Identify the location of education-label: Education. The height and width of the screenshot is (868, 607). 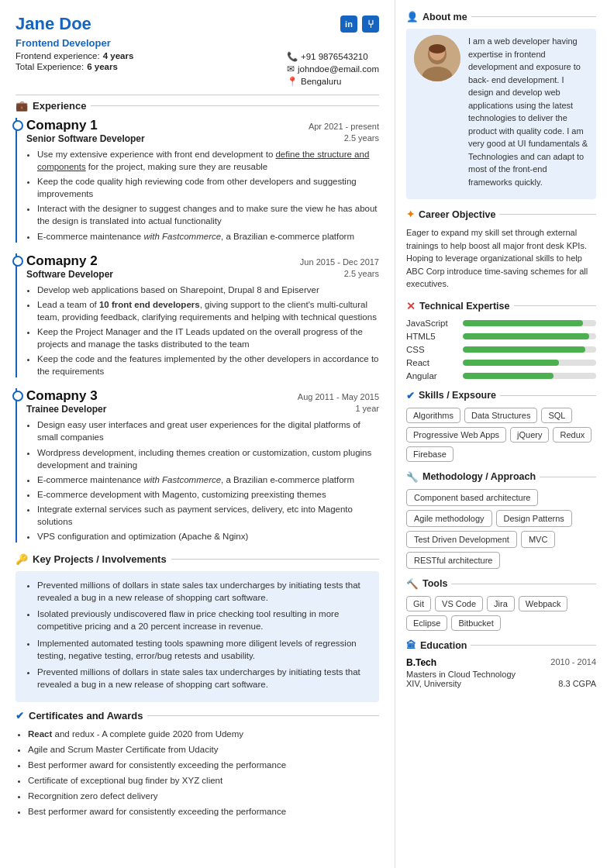
(443, 646).